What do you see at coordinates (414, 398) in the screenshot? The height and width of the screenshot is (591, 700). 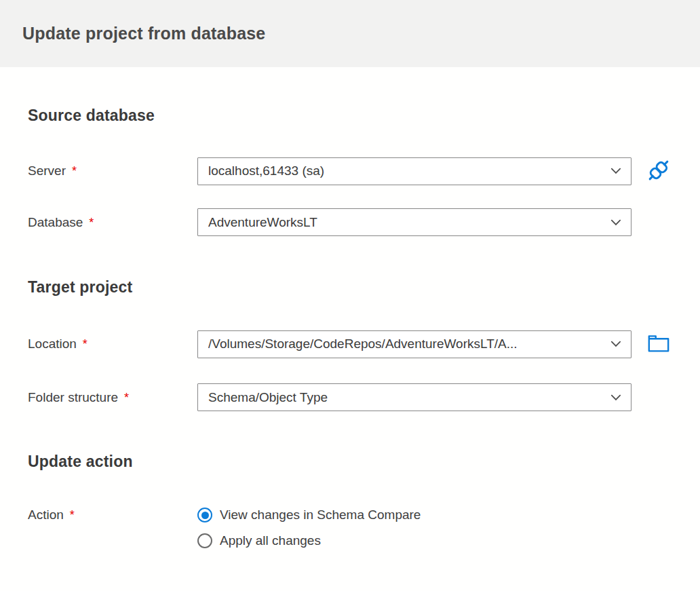 I see `folder-structure-dropdown: Schema/Object Type` at bounding box center [414, 398].